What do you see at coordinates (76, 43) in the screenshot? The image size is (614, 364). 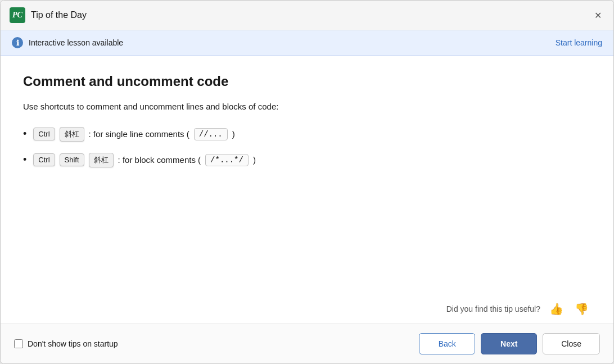 I see `banner-text: Interactive lesson available` at bounding box center [76, 43].